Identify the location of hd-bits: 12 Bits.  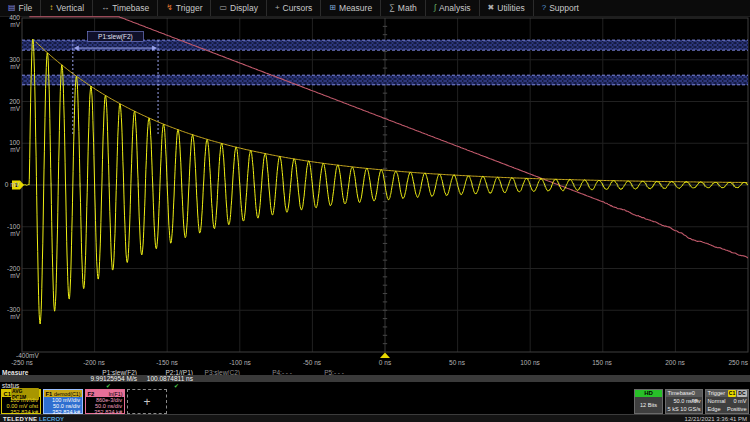
(648, 405).